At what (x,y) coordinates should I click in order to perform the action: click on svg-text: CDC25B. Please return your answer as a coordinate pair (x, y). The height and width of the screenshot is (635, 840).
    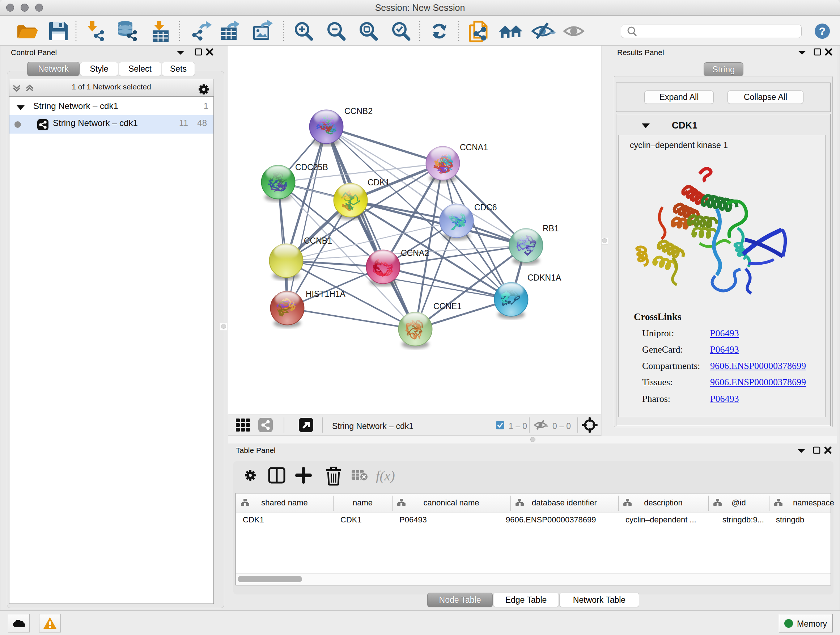
    Looking at the image, I should click on (311, 167).